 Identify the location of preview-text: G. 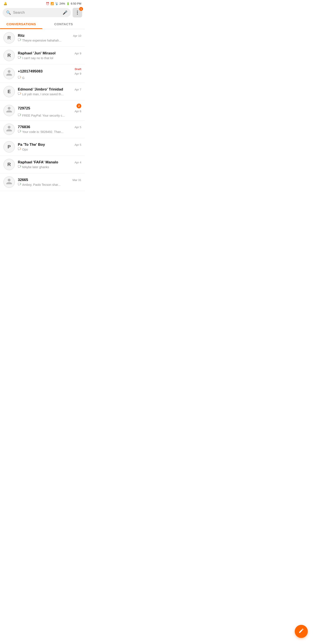
(23, 78).